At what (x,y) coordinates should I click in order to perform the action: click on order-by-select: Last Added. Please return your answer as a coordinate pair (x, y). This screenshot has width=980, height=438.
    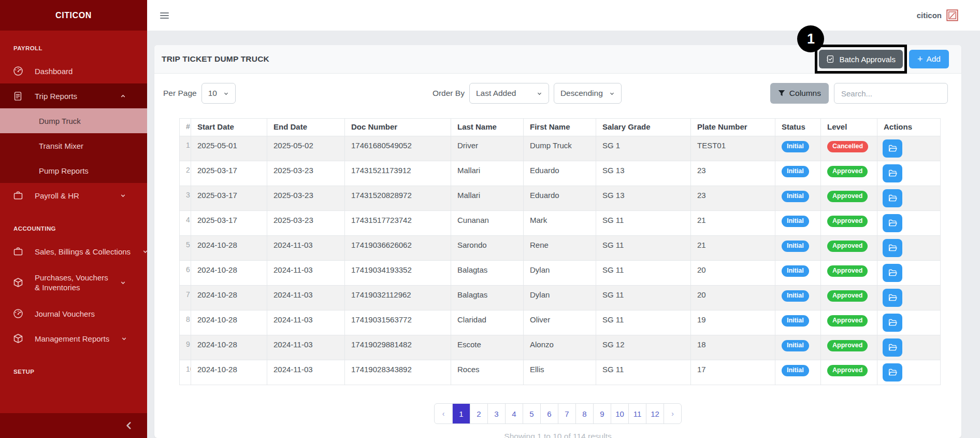
    Looking at the image, I should click on (509, 93).